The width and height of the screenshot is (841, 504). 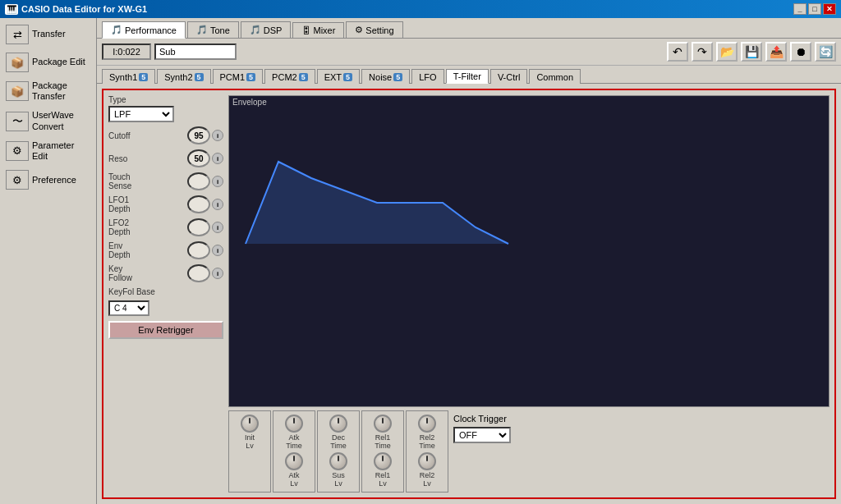 I want to click on clock-trigger-select: OFF ON, so click(x=482, y=435).